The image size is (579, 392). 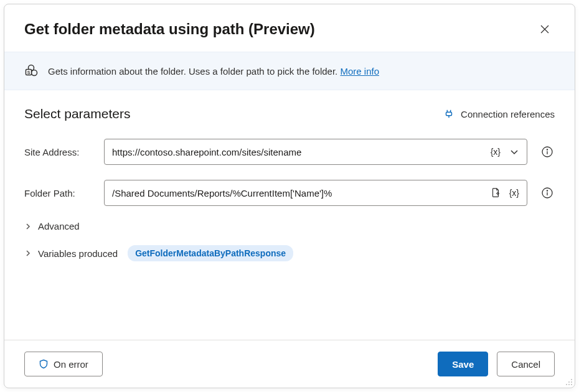 What do you see at coordinates (210, 253) in the screenshot?
I see `variable-chip: GetFolderMetadataByPathResponse` at bounding box center [210, 253].